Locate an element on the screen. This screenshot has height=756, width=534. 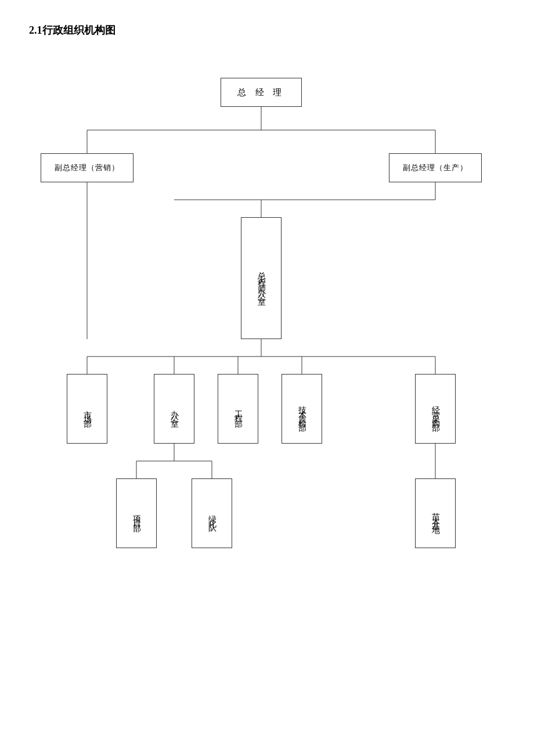
office-box: 办 公 室 is located at coordinates (174, 409).